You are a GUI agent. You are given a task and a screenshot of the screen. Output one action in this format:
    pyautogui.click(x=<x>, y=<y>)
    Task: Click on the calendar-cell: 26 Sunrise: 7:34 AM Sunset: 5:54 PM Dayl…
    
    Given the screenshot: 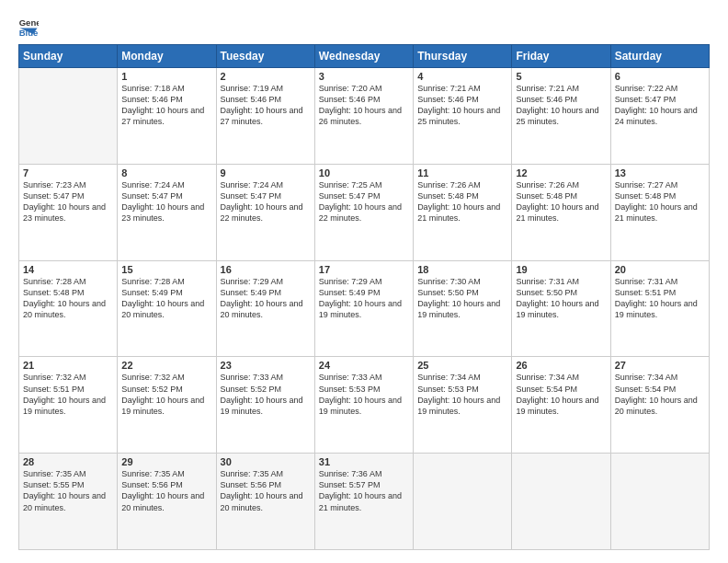 What is the action you would take?
    pyautogui.click(x=561, y=405)
    